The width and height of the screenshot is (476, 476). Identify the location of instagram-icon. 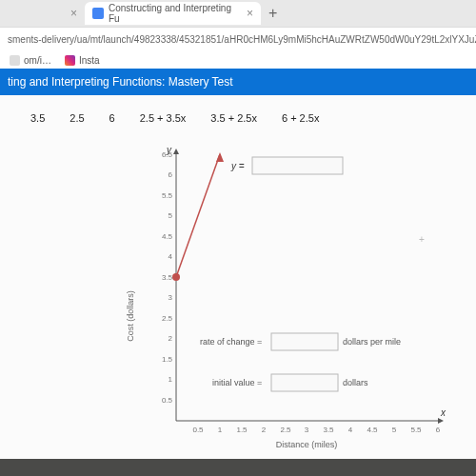
(70, 61).